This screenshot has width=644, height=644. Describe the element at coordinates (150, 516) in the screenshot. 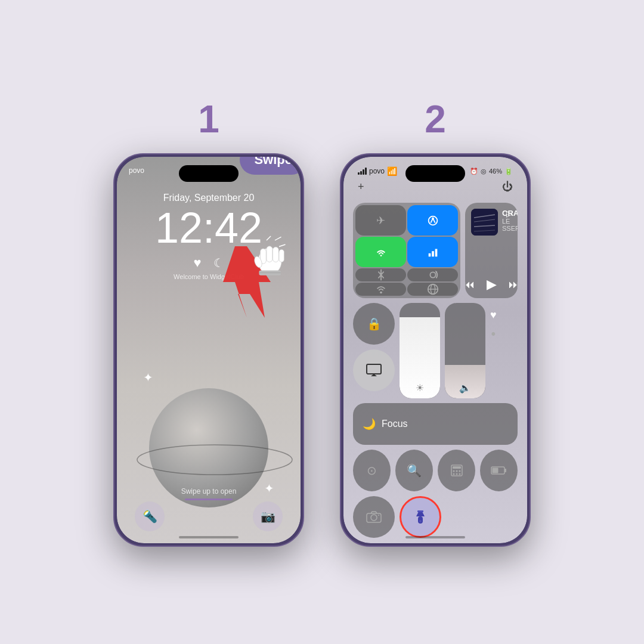

I see `lock-flashlight-btn: 🔦` at that location.